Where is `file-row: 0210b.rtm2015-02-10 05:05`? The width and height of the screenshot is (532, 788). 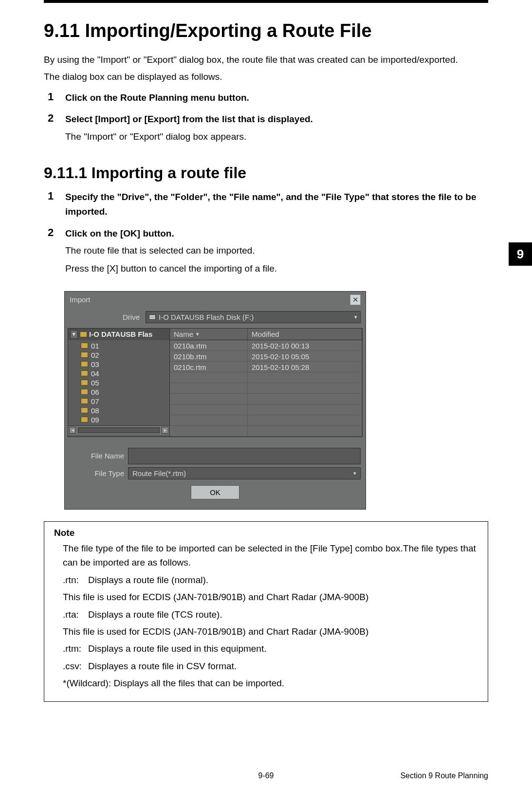 file-row: 0210b.rtm2015-02-10 05:05 is located at coordinates (266, 356).